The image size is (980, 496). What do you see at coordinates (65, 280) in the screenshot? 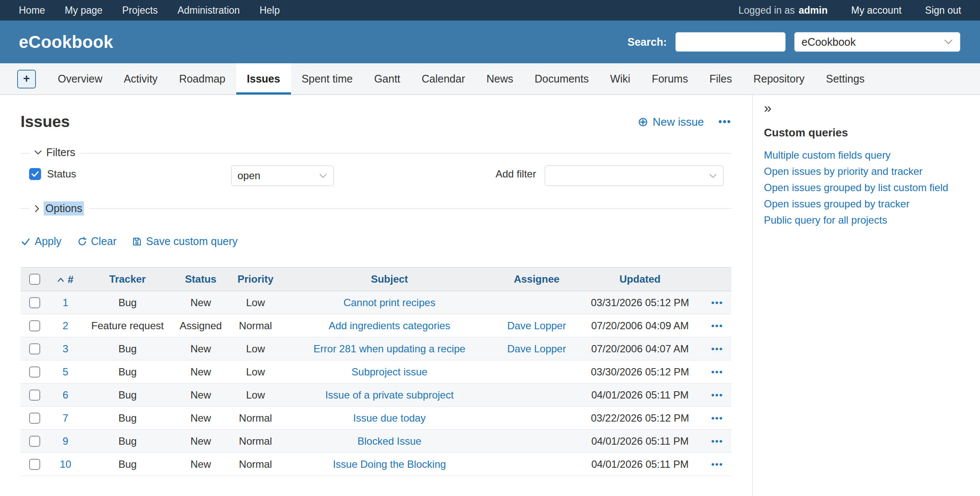
I see `column-header-id: #` at bounding box center [65, 280].